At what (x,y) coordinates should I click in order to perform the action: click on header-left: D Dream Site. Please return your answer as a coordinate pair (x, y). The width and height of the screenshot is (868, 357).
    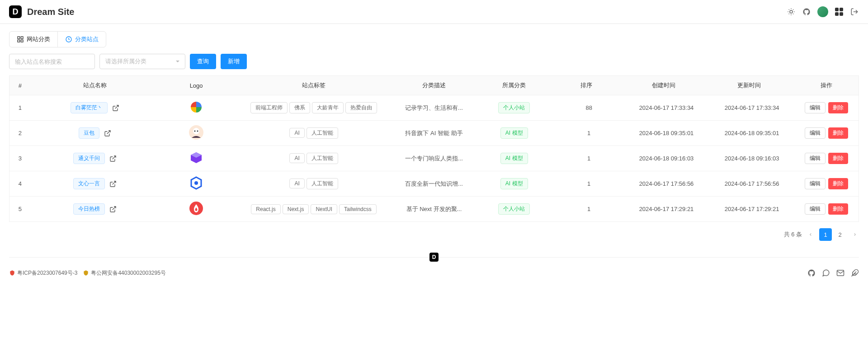
    Looking at the image, I should click on (42, 12).